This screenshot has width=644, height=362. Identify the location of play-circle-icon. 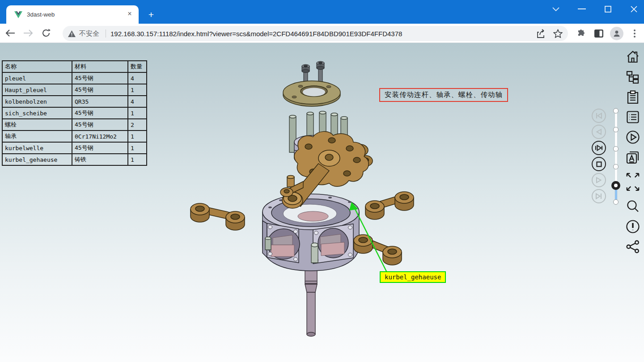
(633, 137).